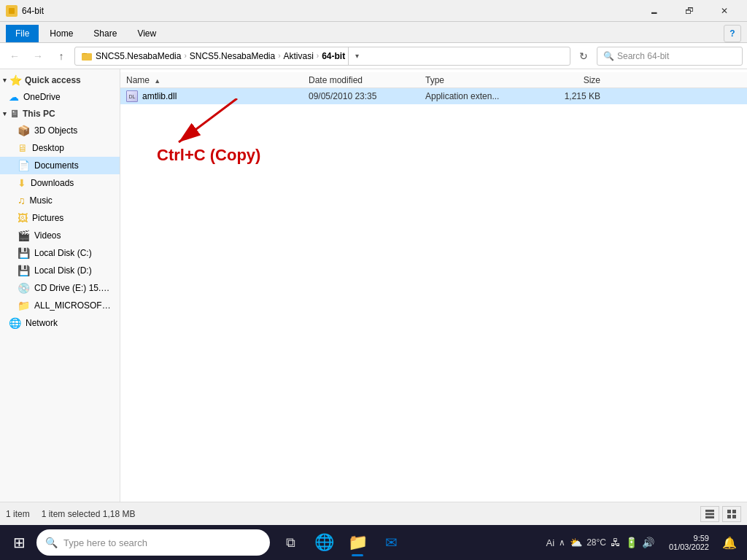 This screenshot has height=560, width=747. Describe the element at coordinates (290, 542) in the screenshot. I see `taskview-icon: ⧉` at that location.